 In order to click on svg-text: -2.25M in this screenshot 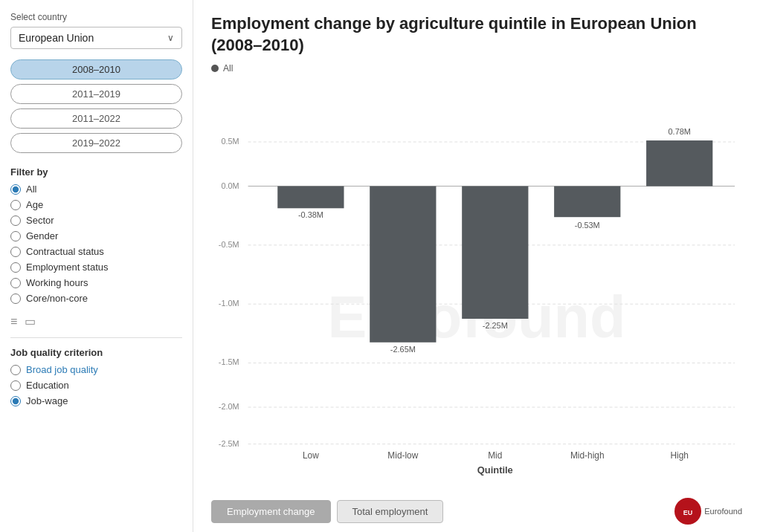, I will do `click(495, 325)`.